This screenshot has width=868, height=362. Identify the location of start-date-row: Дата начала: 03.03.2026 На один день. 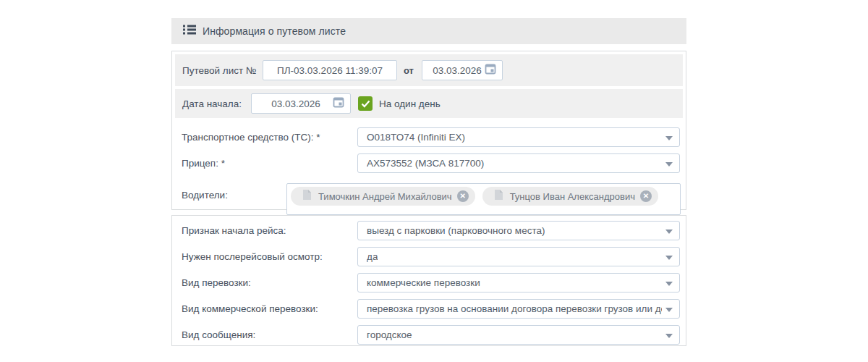
(429, 104).